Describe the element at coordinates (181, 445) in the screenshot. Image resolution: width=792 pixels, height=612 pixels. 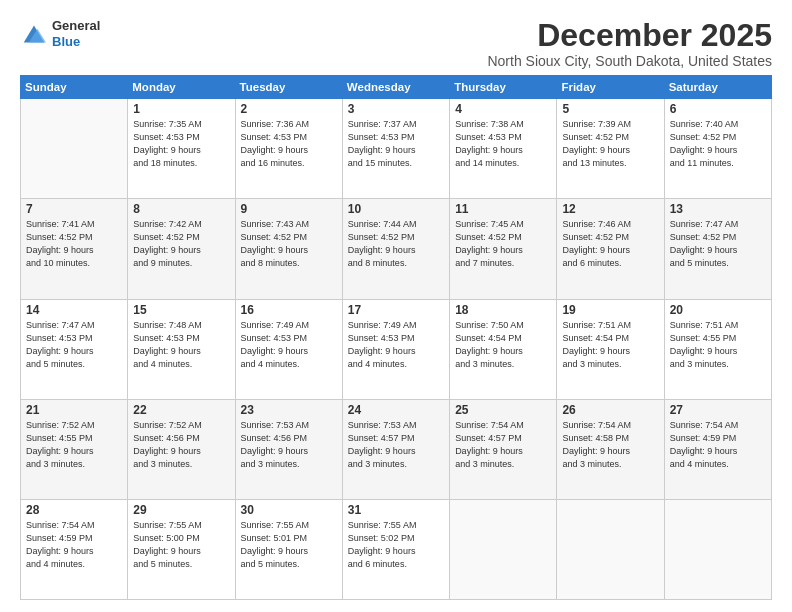
I see `day-info: Sunrise: 7:52 AM Sunset: 4:56 PM Dayligh…` at that location.